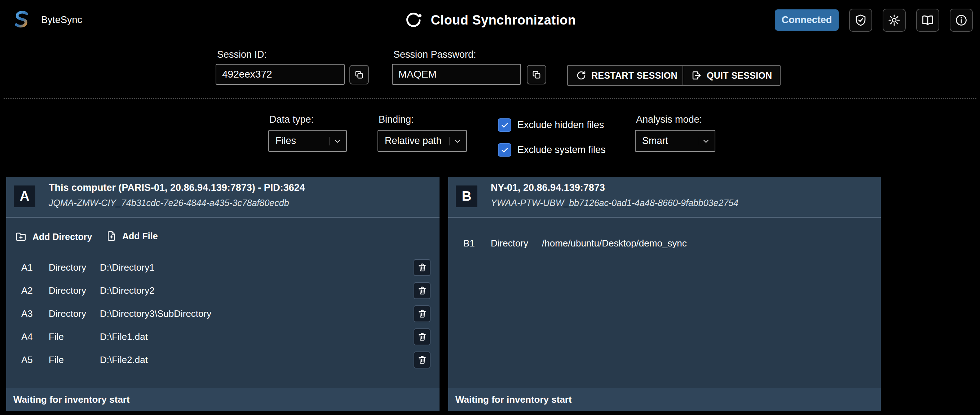 The width and height of the screenshot is (980, 415). Describe the element at coordinates (490, 98) in the screenshot. I see `dashed-separator` at that location.